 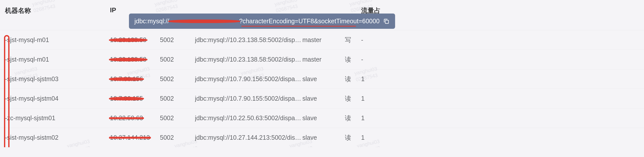 I want to click on cell-ip: 10.22.50.63, so click(x=135, y=118).